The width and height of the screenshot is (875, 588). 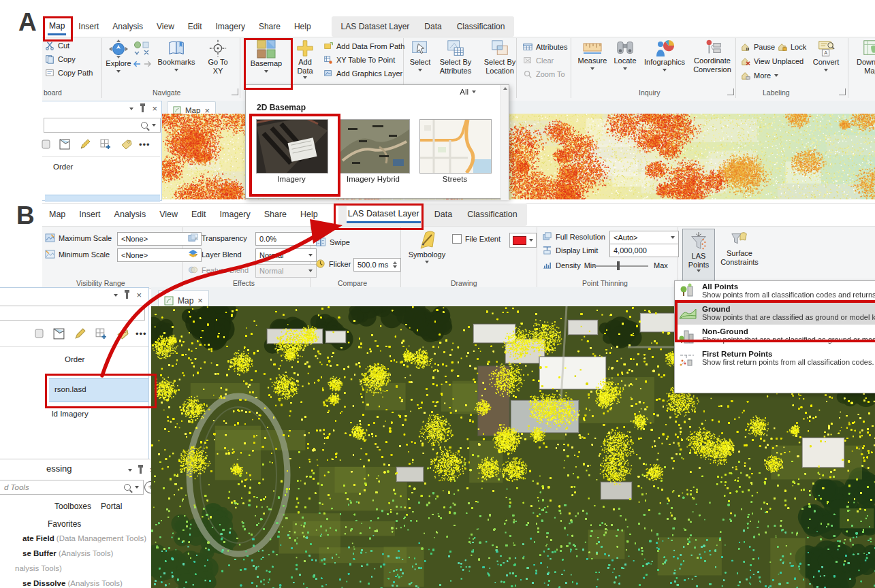 What do you see at coordinates (457, 239) in the screenshot?
I see `file-extent-checkbox` at bounding box center [457, 239].